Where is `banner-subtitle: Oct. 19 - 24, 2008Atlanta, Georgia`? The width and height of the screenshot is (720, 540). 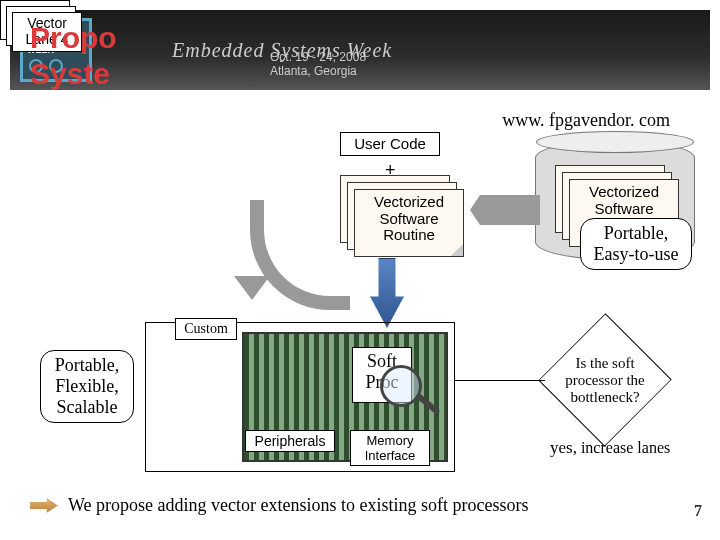 banner-subtitle: Oct. 19 - 24, 2008Atlanta, Georgia is located at coordinates (318, 64).